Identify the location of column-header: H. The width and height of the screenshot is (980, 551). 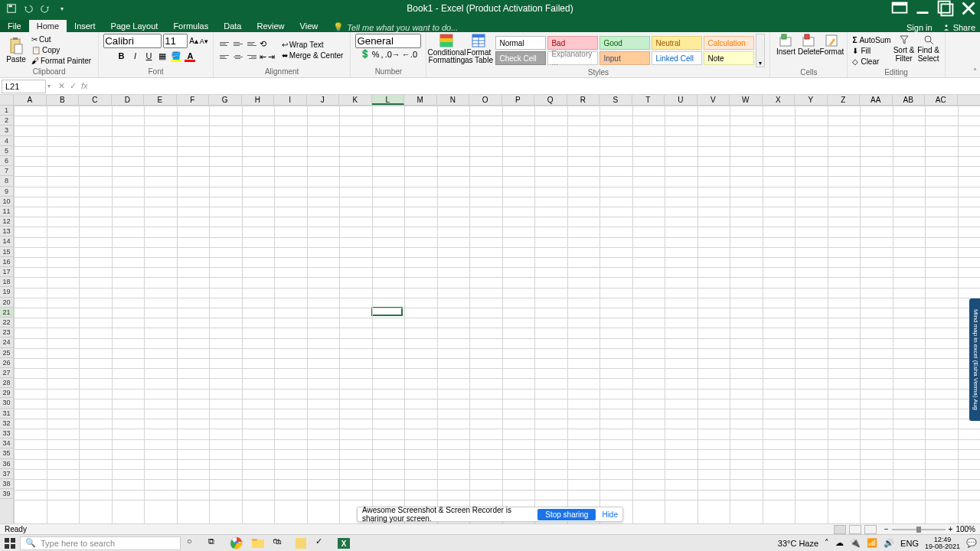
(259, 99).